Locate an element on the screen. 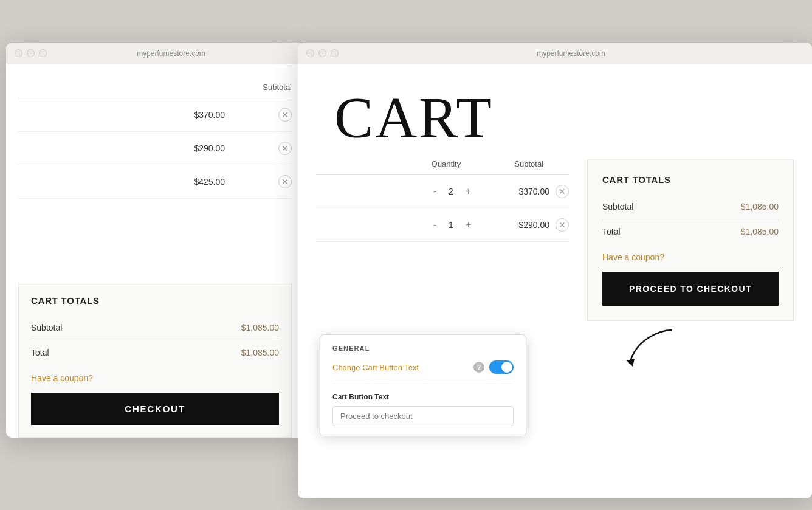  left-subtotal-row: Subtotal $1,085.00 is located at coordinates (155, 328).